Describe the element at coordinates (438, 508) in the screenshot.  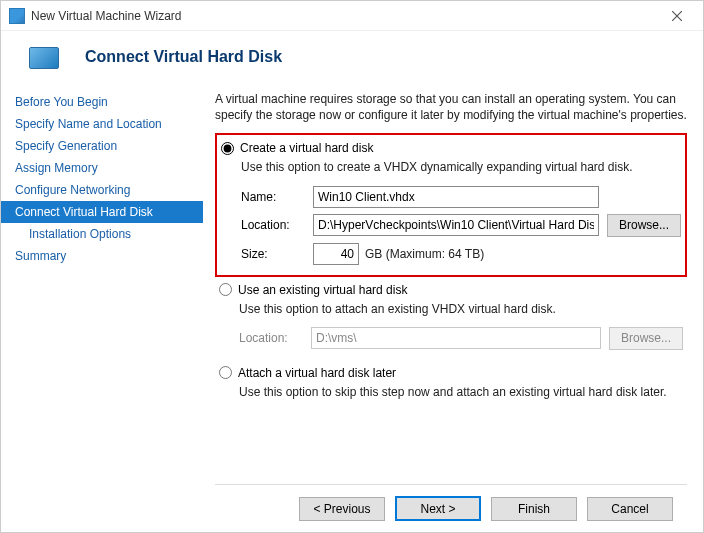
I see `next-button: Next >` at that location.